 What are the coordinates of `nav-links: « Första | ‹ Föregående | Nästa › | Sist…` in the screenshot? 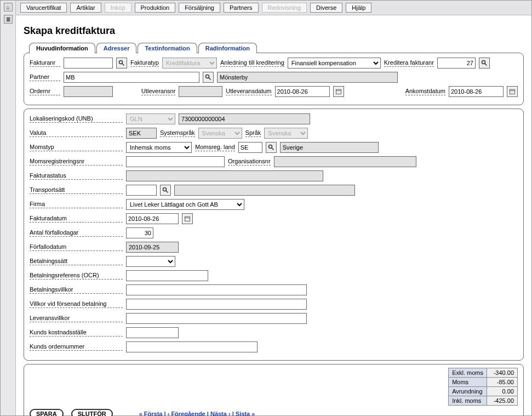 It's located at (197, 413).